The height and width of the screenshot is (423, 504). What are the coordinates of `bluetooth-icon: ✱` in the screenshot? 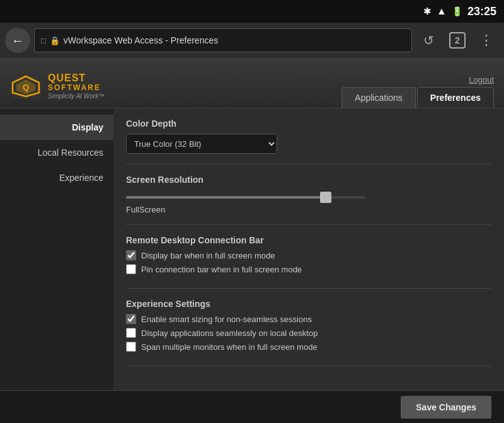 It's located at (427, 11).